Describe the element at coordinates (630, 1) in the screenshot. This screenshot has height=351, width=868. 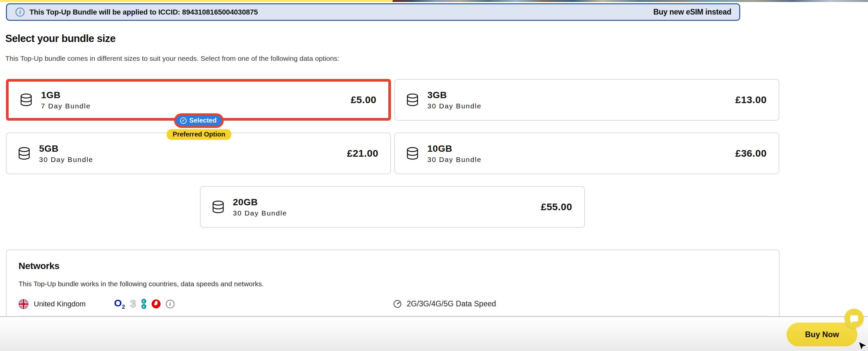
I see `header-photo-fragment` at that location.